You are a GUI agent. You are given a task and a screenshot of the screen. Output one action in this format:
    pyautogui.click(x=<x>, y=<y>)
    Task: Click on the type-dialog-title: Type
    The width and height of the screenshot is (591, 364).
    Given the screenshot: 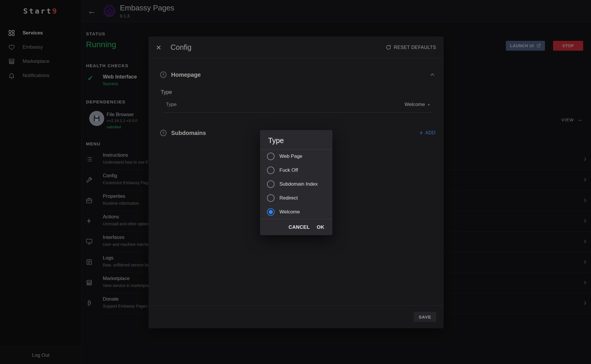 What is the action you would take?
    pyautogui.click(x=296, y=140)
    